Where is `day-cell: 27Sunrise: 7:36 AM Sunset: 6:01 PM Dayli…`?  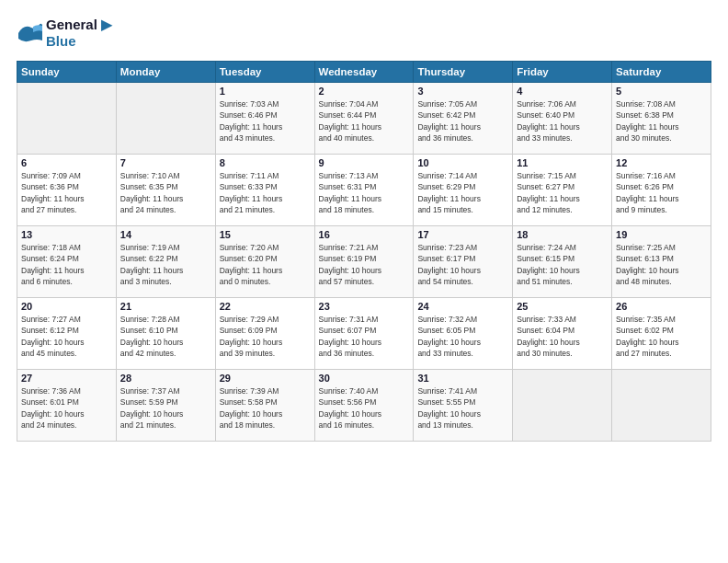
day-cell: 27Sunrise: 7:36 AM Sunset: 6:01 PM Dayli… is located at coordinates (67, 406).